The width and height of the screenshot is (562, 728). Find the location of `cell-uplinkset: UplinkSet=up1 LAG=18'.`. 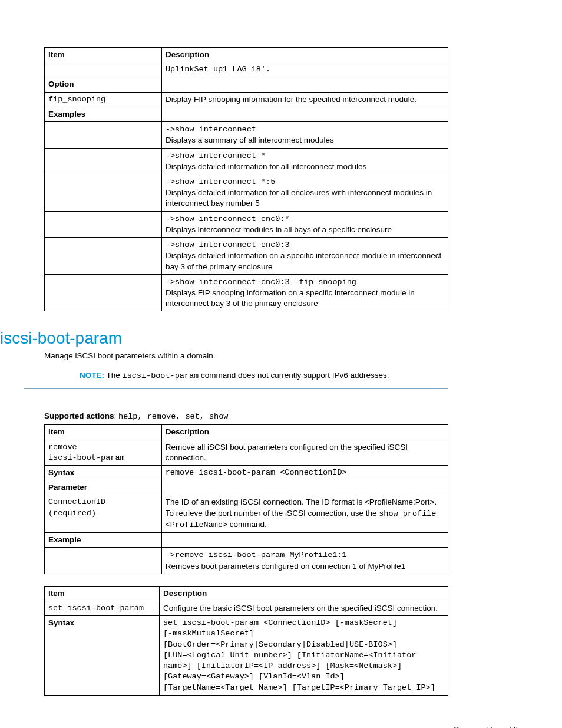

cell-uplinkset: UplinkSet=up1 LAG=18'. is located at coordinates (305, 70).